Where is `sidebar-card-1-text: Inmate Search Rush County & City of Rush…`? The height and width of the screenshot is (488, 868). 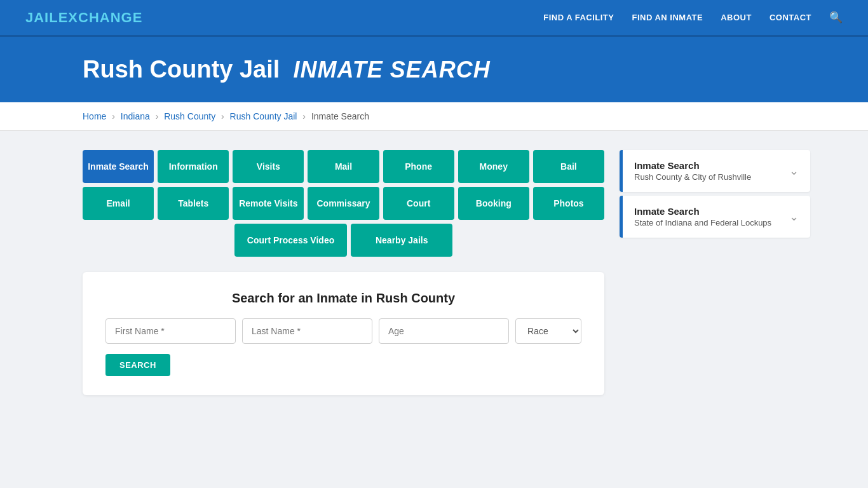
sidebar-card-1-text: Inmate Search Rush County & City of Rush… is located at coordinates (693, 171).